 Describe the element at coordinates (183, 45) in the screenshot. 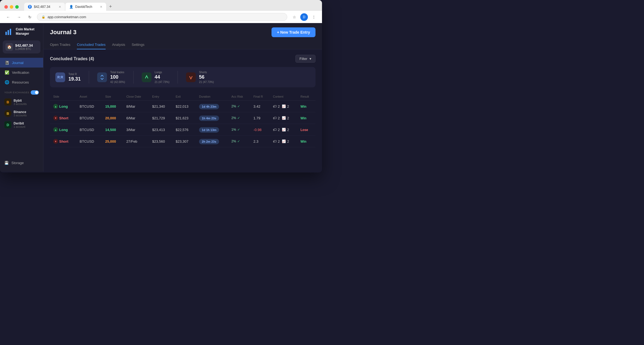

I see `tabs-nav: Open Trades Concluded Trades Analysis Se…` at that location.